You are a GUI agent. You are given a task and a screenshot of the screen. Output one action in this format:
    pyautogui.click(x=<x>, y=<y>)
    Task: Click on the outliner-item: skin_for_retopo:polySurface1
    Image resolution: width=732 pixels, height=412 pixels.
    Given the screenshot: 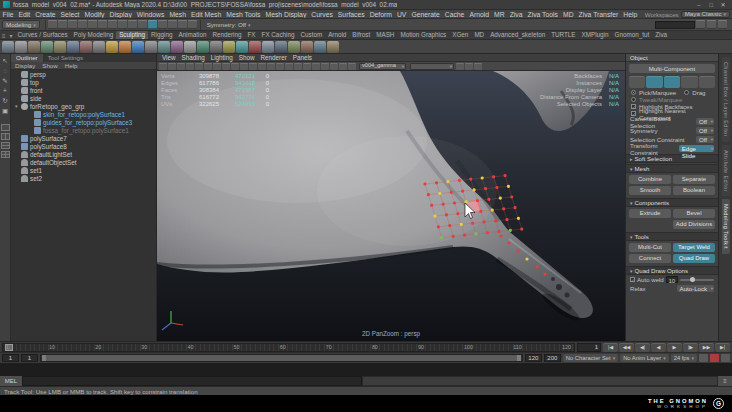 What is the action you would take?
    pyautogui.click(x=84, y=114)
    